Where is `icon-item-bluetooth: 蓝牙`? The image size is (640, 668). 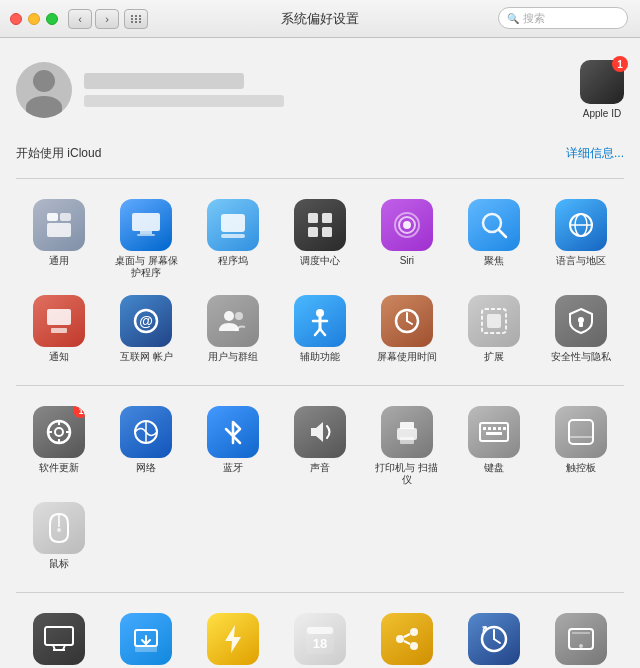
icon-item-bluetooth: 蓝牙 is located at coordinates (234, 446).